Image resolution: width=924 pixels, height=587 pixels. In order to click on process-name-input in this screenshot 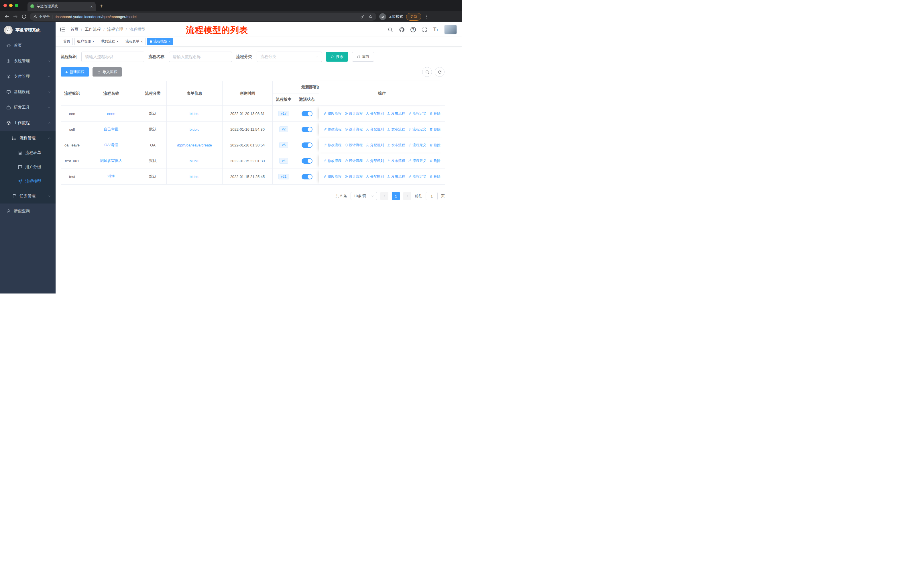, I will do `click(200, 57)`.